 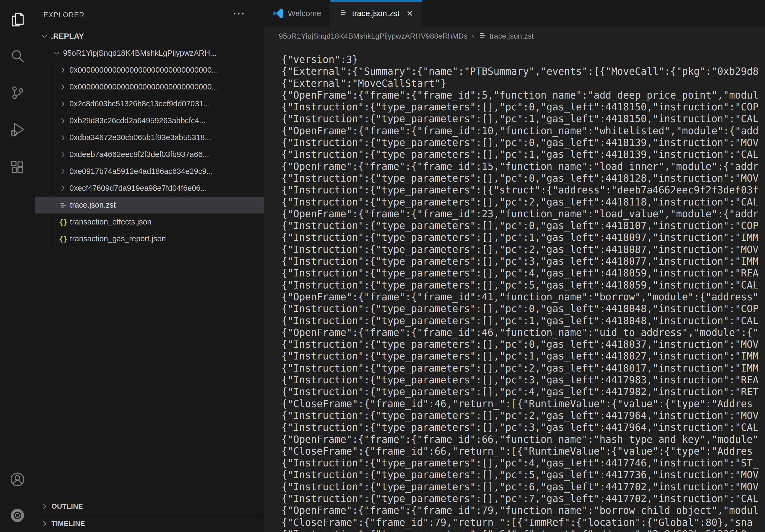 What do you see at coordinates (305, 13) in the screenshot?
I see `tab-label: Welcome` at bounding box center [305, 13].